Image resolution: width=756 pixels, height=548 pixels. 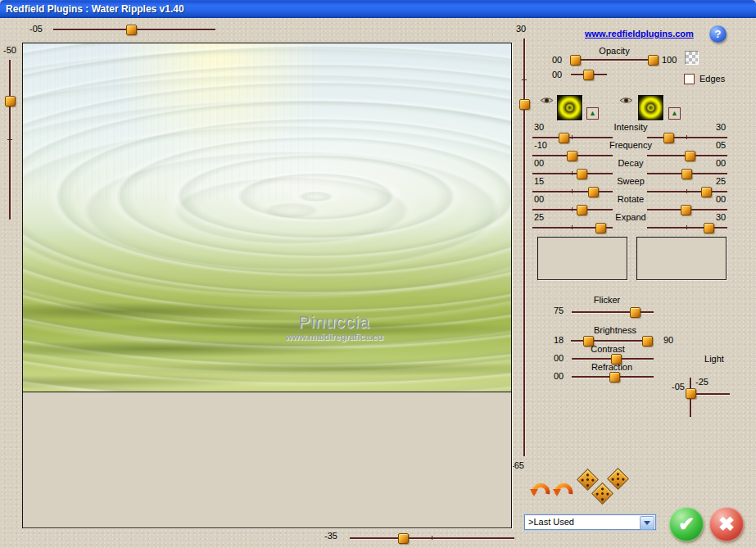 I want to click on randomize-dice-icon, so click(x=603, y=494).